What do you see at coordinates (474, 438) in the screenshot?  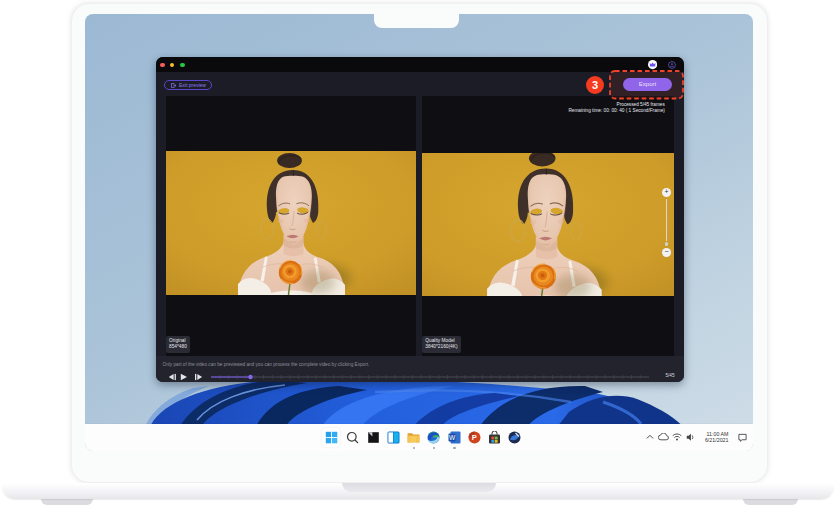 I see `svg-text: P` at bounding box center [474, 438].